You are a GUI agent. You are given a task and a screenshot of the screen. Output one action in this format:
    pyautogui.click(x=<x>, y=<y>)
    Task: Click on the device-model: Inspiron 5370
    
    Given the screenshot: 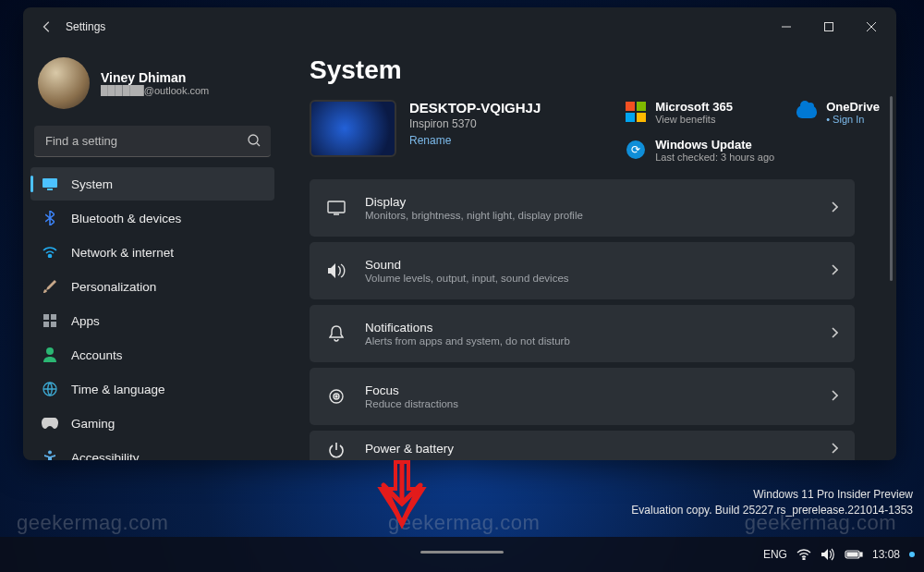 What is the action you would take?
    pyautogui.click(x=475, y=124)
    